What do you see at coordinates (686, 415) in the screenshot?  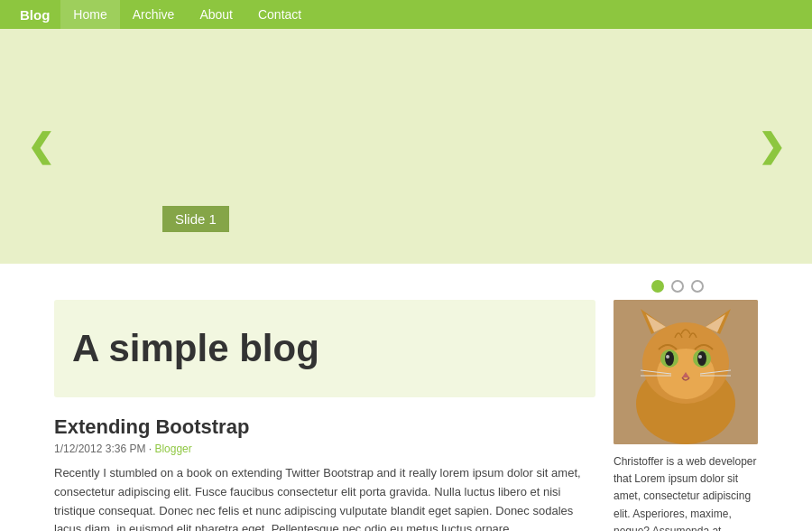 I see `sidebar: Christoffer is a web developer that Lore…` at bounding box center [686, 415].